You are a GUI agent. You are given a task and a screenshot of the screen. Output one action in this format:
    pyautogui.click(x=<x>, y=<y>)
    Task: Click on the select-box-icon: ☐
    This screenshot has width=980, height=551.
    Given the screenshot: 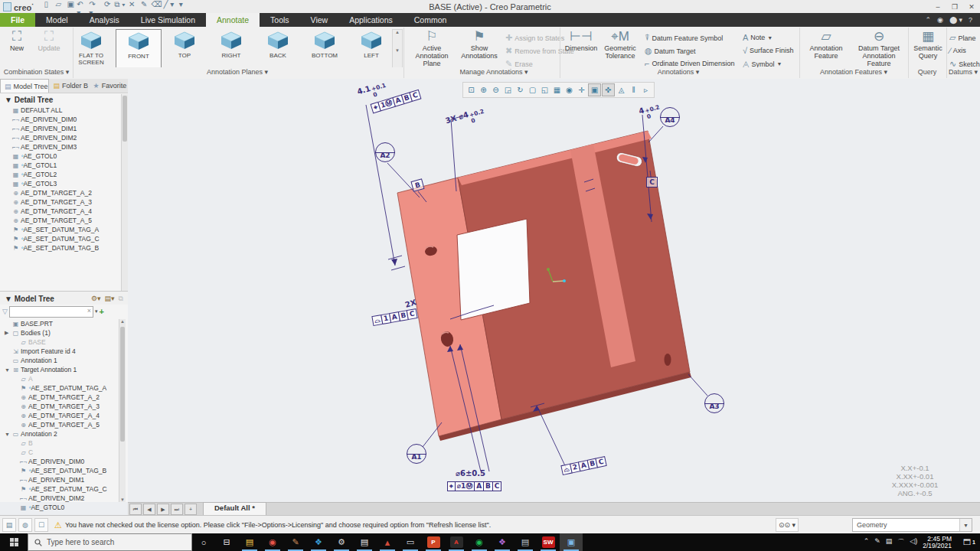 What is the action you would take?
    pyautogui.click(x=41, y=525)
    